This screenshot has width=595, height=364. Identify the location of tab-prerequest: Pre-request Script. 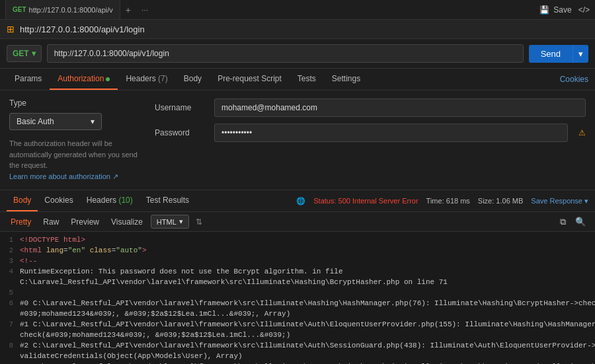
(250, 79).